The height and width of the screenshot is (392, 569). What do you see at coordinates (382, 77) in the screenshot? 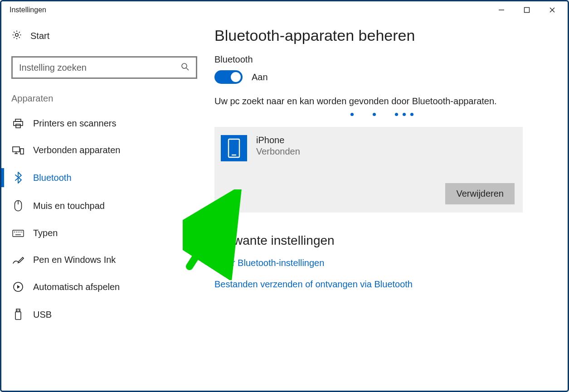
I see `bluetooth-toggle-row: Aan` at bounding box center [382, 77].